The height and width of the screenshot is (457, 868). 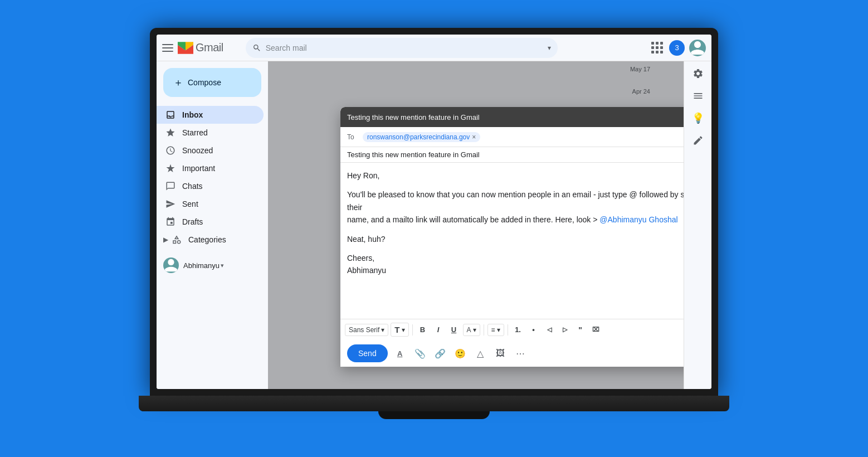 I want to click on notification-badge: 3, so click(x=677, y=48).